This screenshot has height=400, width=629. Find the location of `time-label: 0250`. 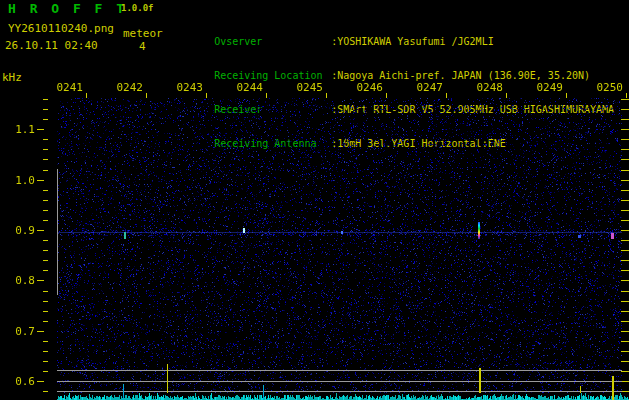

time-label: 0250 is located at coordinates (604, 88).